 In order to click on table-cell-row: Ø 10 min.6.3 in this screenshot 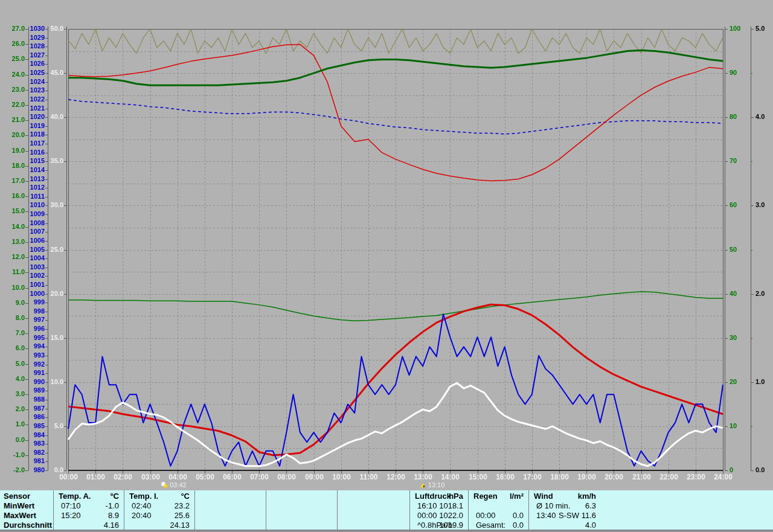, I will do `click(565, 506)`.